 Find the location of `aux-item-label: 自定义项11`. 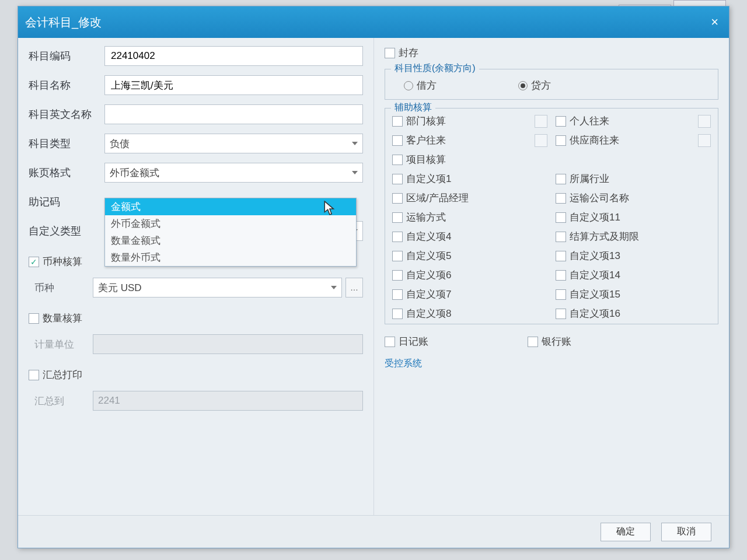

aux-item-label: 自定义项11 is located at coordinates (595, 217).